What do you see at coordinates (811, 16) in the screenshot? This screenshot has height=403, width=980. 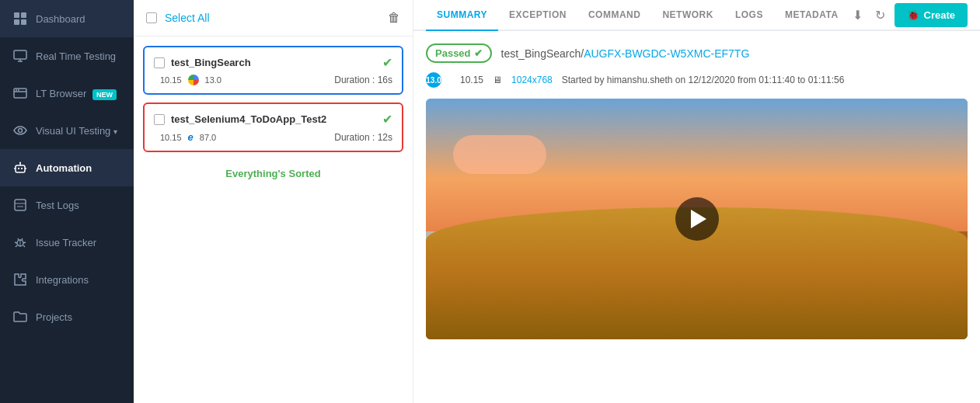 I see `tab-metadata: METADATA` at bounding box center [811, 16].